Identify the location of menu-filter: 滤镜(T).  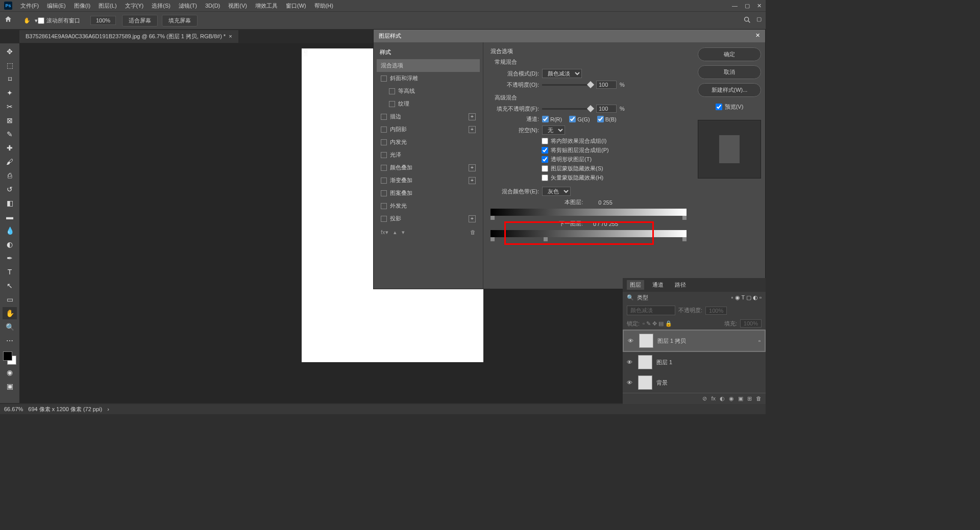
(188, 6).